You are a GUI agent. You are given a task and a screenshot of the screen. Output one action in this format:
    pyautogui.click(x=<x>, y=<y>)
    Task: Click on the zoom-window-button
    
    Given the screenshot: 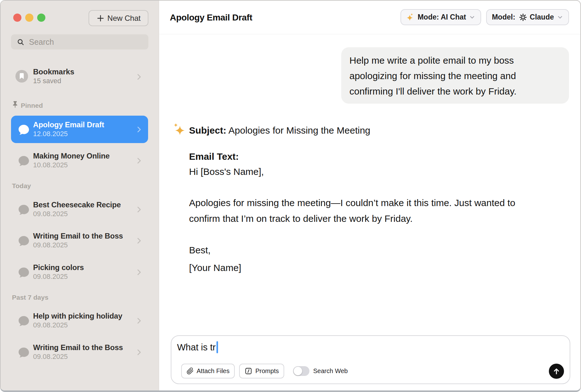 What is the action you would take?
    pyautogui.click(x=41, y=18)
    